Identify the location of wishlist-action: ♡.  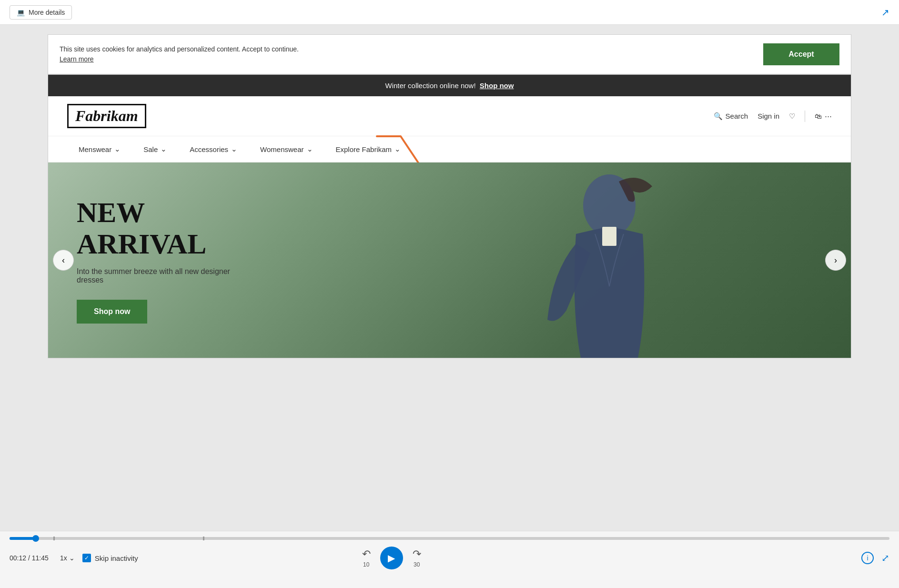
(792, 116).